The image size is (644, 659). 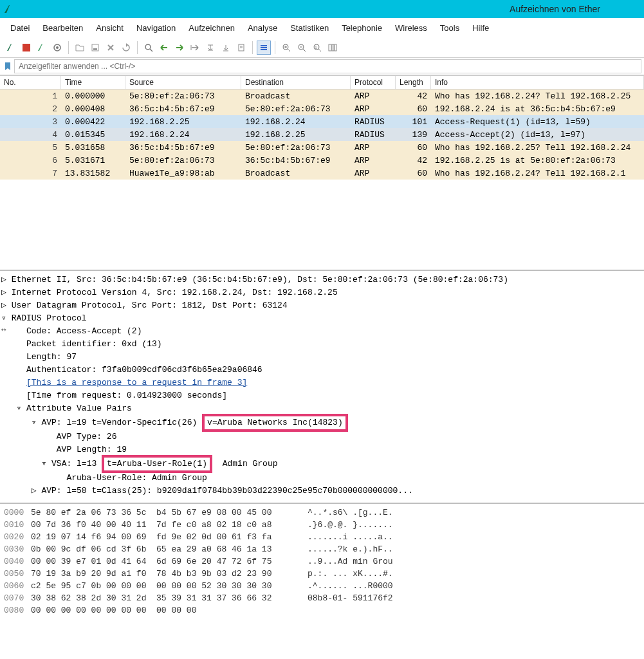 I want to click on go-first-icon, so click(x=210, y=48).